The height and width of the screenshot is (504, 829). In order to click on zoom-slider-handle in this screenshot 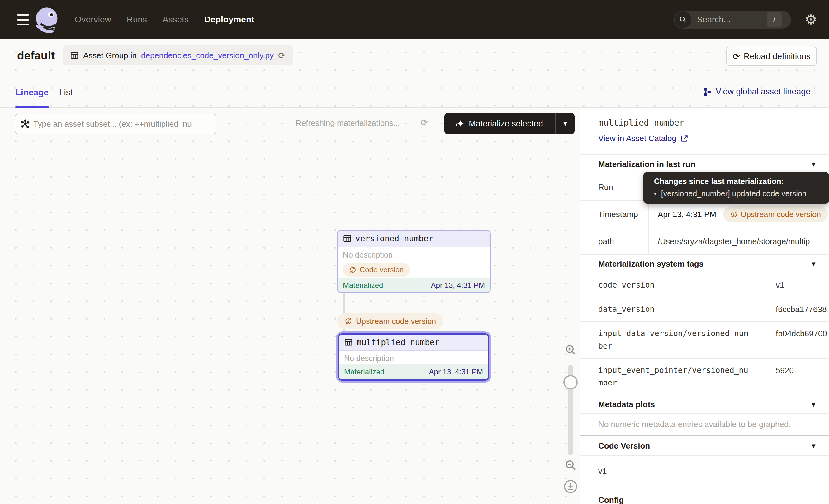, I will do `click(571, 382)`.